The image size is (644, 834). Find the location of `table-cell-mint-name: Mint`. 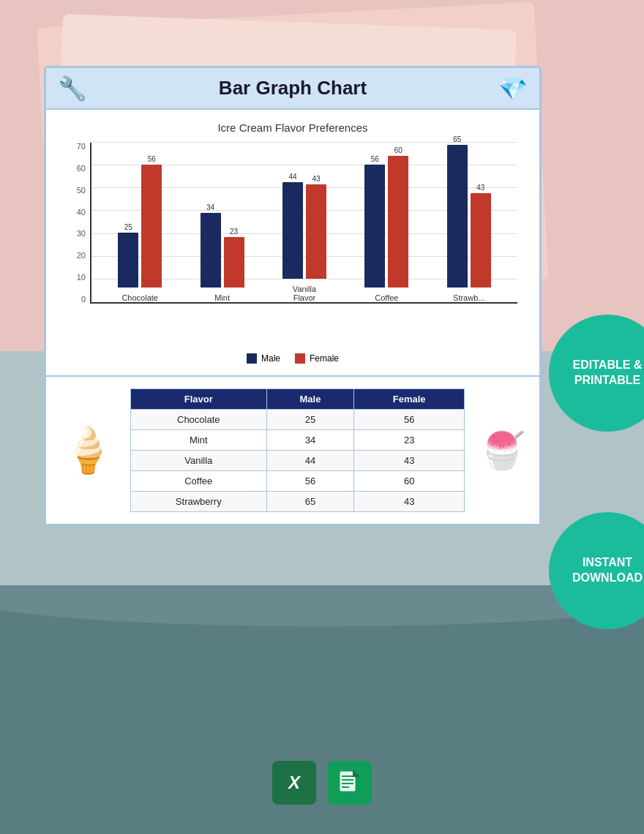

table-cell-mint-name: Mint is located at coordinates (199, 440).